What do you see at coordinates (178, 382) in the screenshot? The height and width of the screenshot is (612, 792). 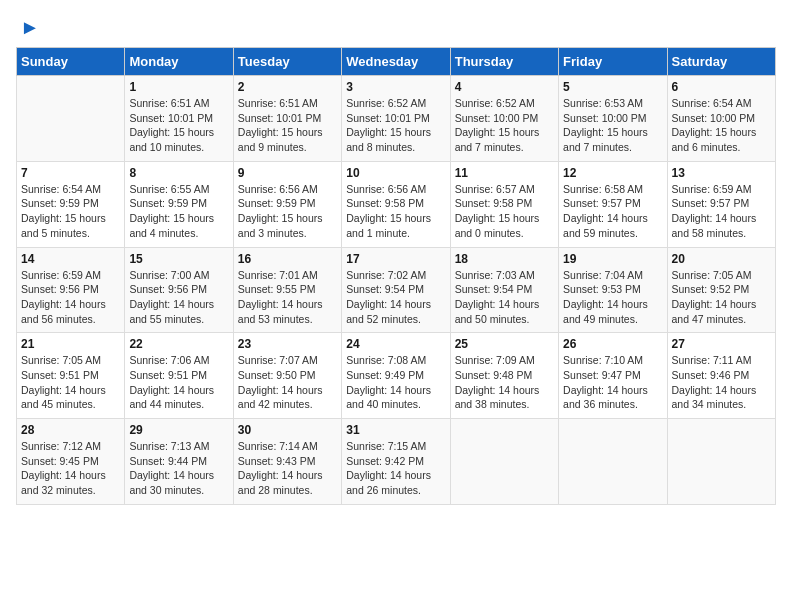 I see `day-info: Sunrise: 7:06 AM Sunset: 9:51 PM Dayligh…` at bounding box center [178, 382].